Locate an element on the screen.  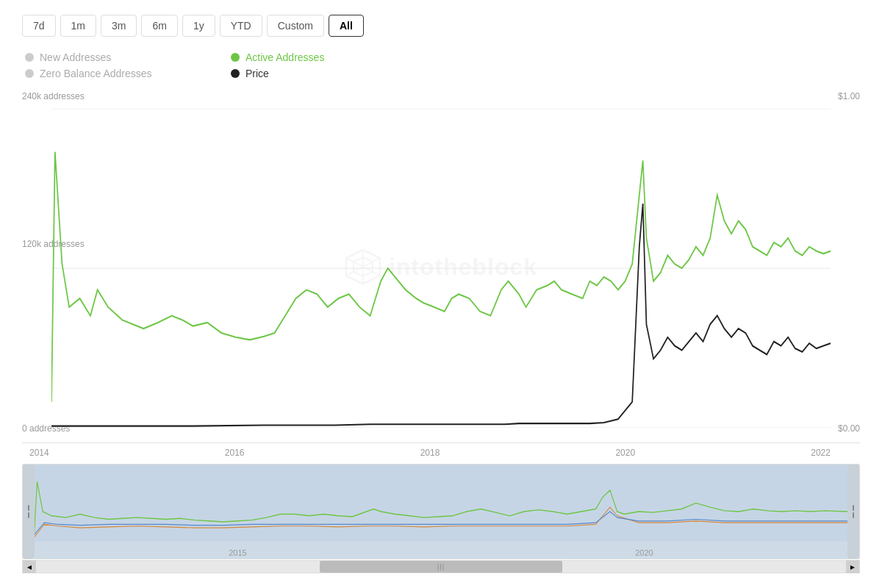
time-filter-btn-1m: 1m is located at coordinates (78, 26).